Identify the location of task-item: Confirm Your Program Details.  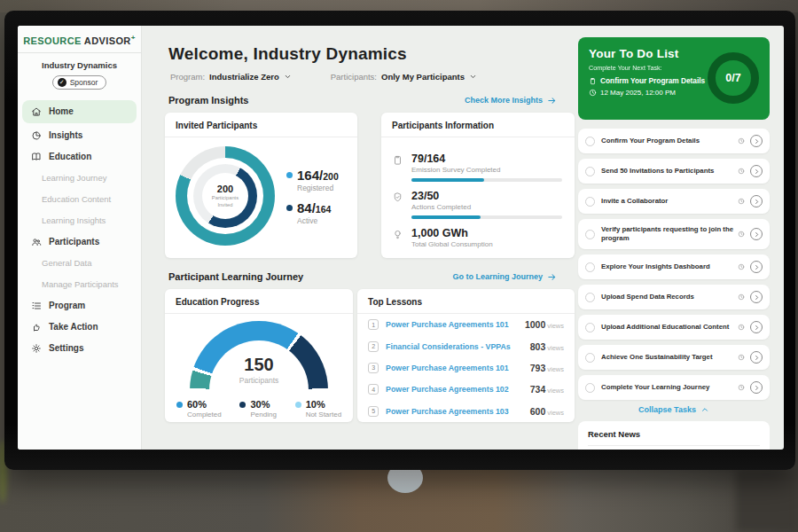
(674, 141).